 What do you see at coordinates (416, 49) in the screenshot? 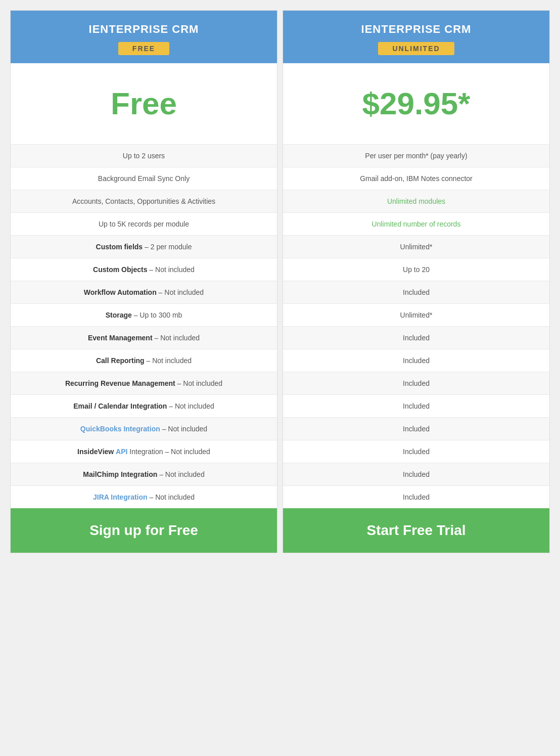
I see `unlimited-plan-badge: UNLIMITED` at bounding box center [416, 49].